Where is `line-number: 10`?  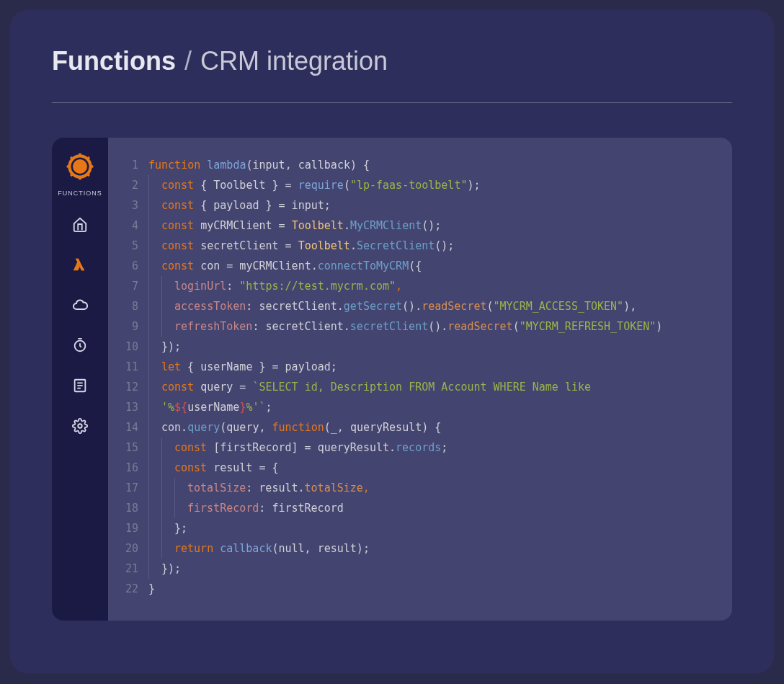 line-number: 10 is located at coordinates (123, 347).